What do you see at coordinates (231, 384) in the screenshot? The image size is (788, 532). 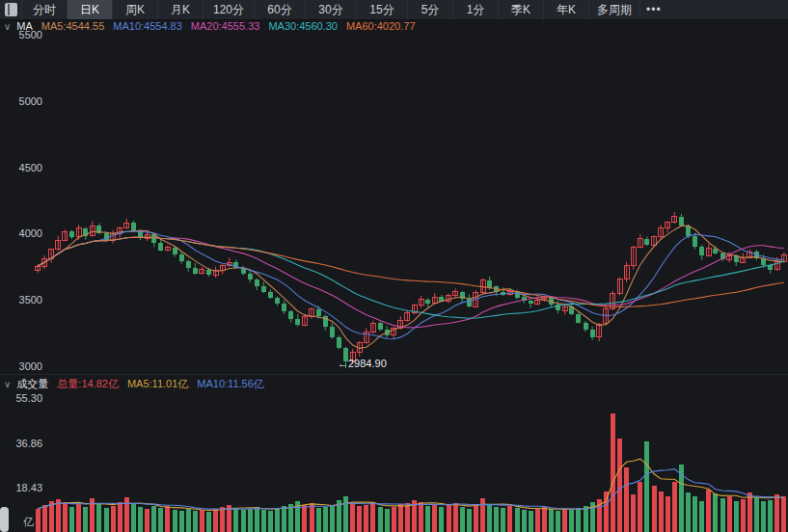 I see `volume-legend-item: MA10:11.56亿` at bounding box center [231, 384].